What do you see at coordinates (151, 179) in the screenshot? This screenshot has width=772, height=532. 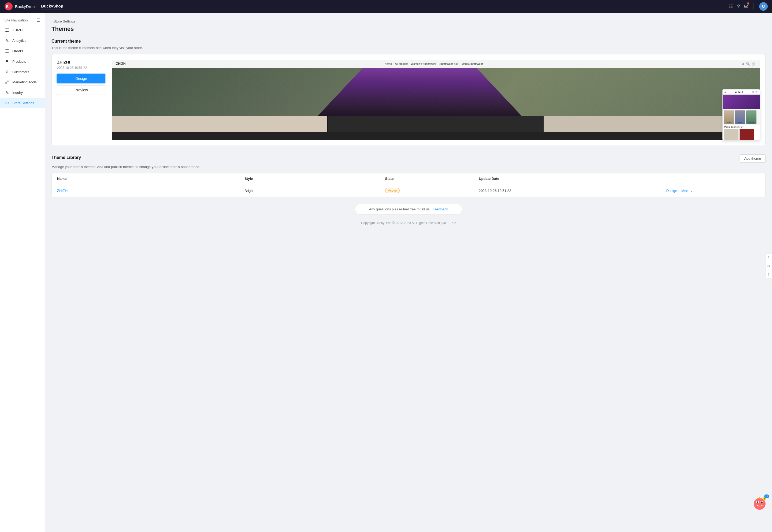 I see `col-name: Name` at bounding box center [151, 179].